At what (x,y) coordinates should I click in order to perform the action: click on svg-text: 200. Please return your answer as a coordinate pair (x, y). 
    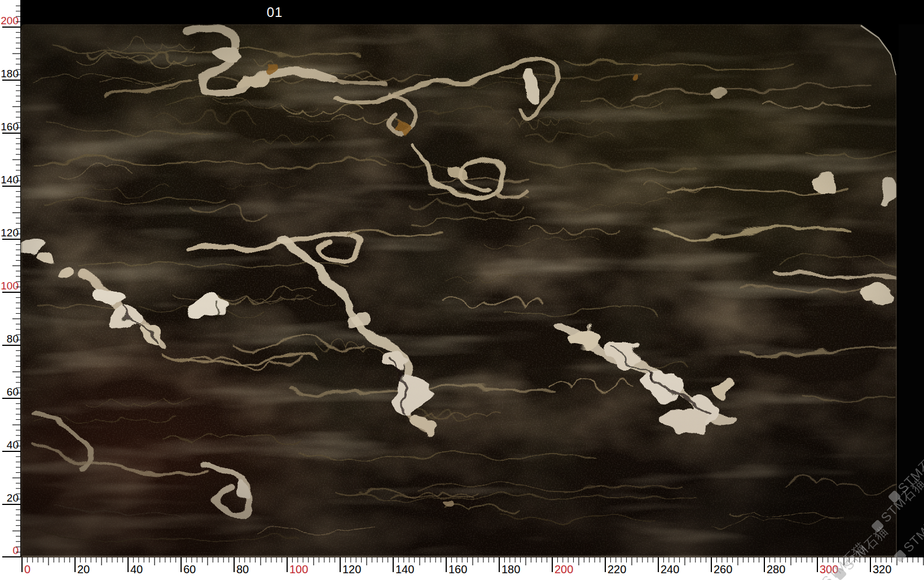
    Looking at the image, I should click on (564, 569).